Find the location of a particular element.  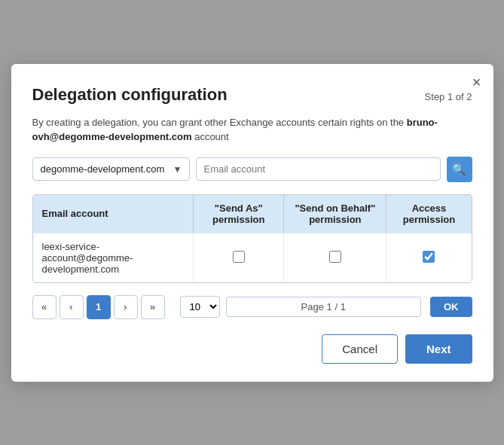

modal-title: Delegation configuration is located at coordinates (130, 95).